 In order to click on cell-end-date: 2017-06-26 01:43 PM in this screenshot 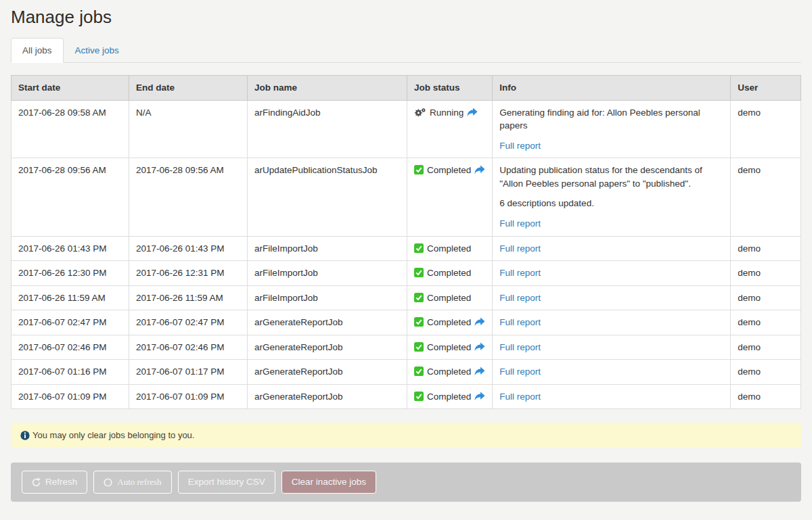, I will do `click(188, 249)`.